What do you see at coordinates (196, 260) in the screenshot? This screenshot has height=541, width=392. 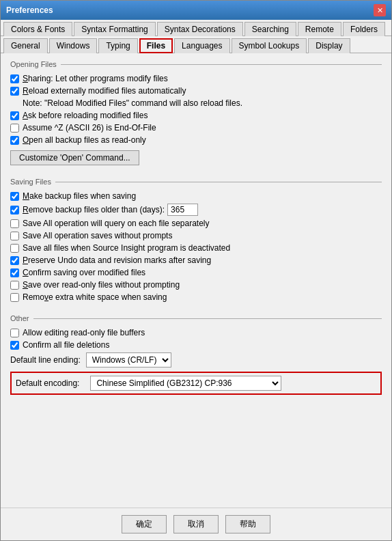 I see `checkbox-preserve-undo: Preserve Undo data and revision marks af…` at bounding box center [196, 260].